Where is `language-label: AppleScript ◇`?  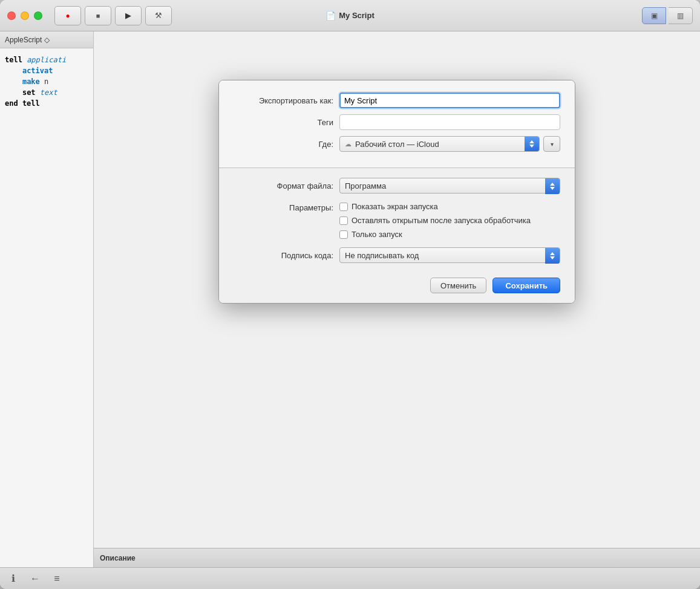 language-label: AppleScript ◇ is located at coordinates (27, 40).